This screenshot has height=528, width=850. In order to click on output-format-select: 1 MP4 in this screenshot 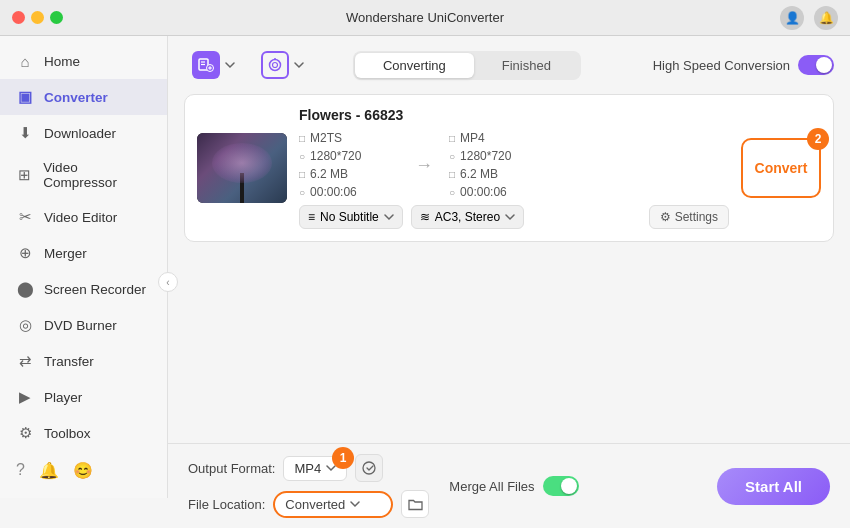, I will do `click(315, 468)`.